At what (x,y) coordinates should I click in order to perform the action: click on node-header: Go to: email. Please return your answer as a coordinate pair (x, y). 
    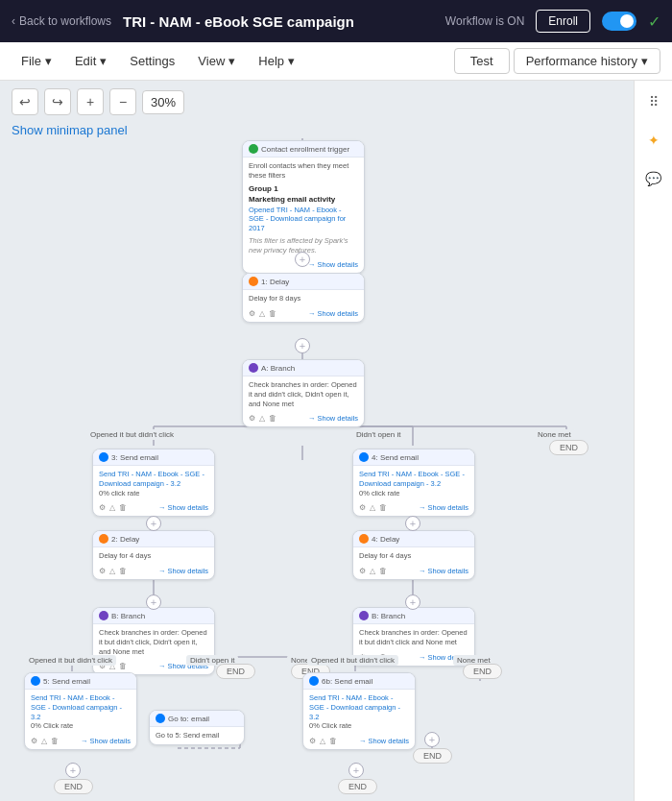
    Looking at the image, I should click on (197, 718).